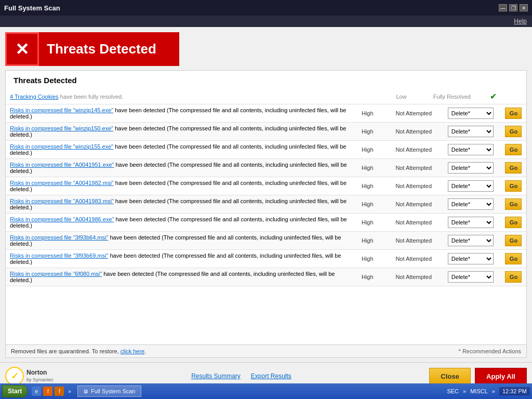 The height and width of the screenshot is (399, 532). Describe the element at coordinates (59, 237) in the screenshot. I see `threat-link: Risks in compressed file "3f93b64.msi"` at that location.